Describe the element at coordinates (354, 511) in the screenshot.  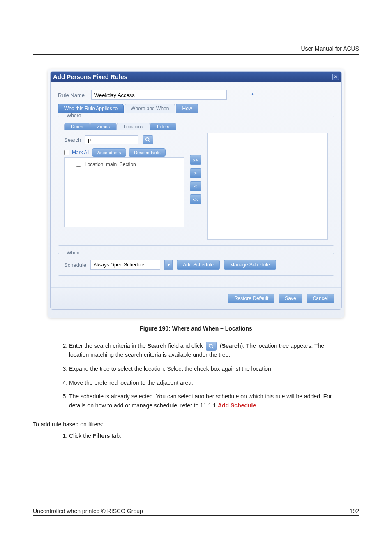
I see `page-number: 192` at that location.